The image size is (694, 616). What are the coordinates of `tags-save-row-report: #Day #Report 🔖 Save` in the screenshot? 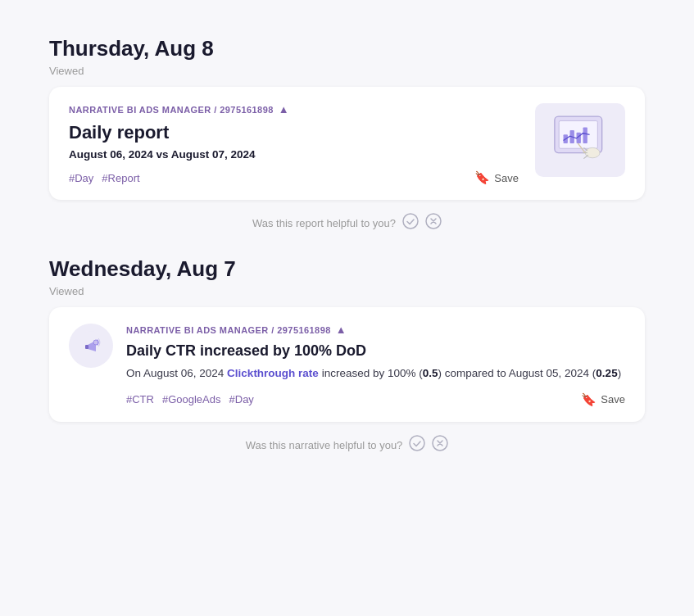 It's located at (293, 178).